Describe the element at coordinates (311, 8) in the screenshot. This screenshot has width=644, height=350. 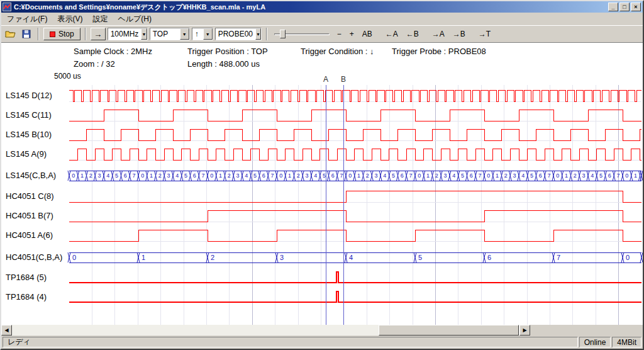
I see `window-title: C:¥Documents and Settings¥noname¥デスクトップ¥…` at that location.